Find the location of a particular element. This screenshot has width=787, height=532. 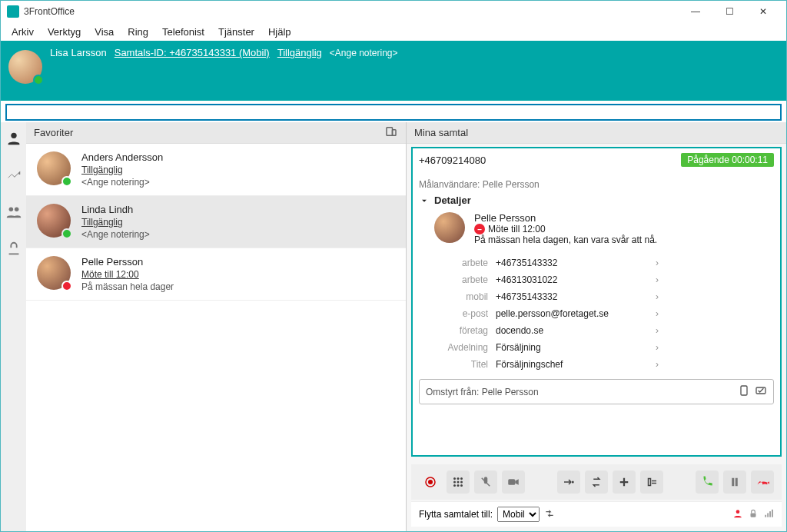

left-iconbar is located at coordinates (14, 327).